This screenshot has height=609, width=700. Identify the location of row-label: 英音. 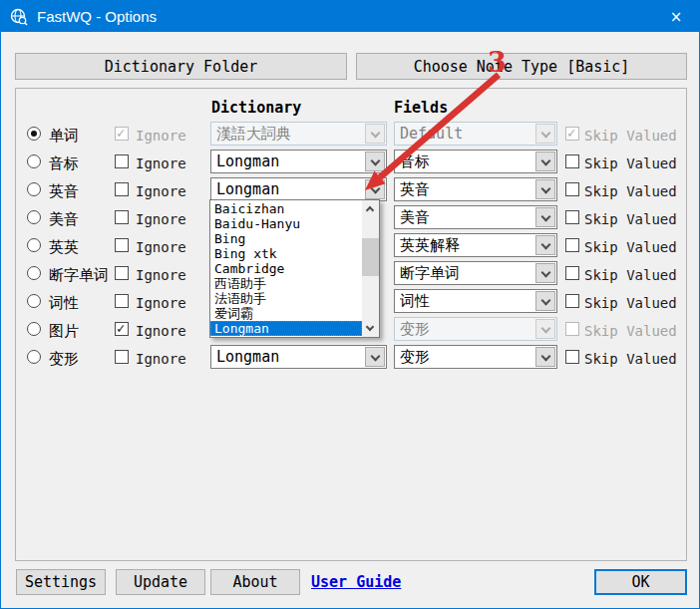
(64, 191).